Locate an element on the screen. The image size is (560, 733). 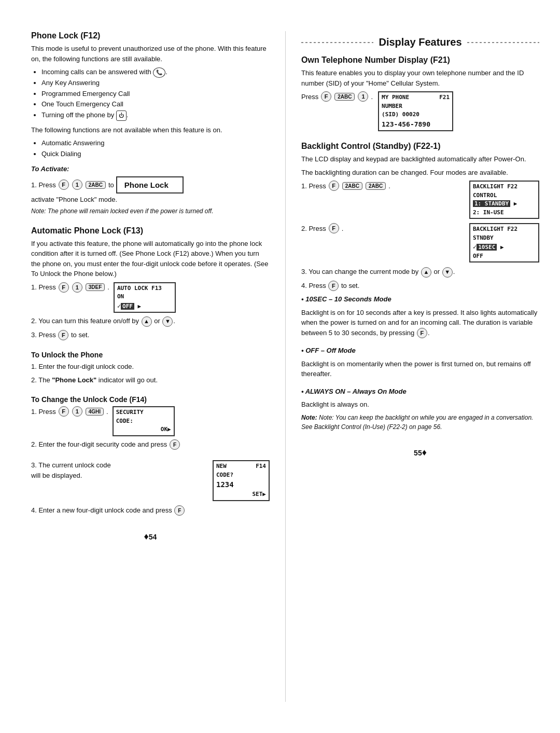
unlock-step2: 2. The "Phone Lock" indicator will go ou… is located at coordinates (150, 380).